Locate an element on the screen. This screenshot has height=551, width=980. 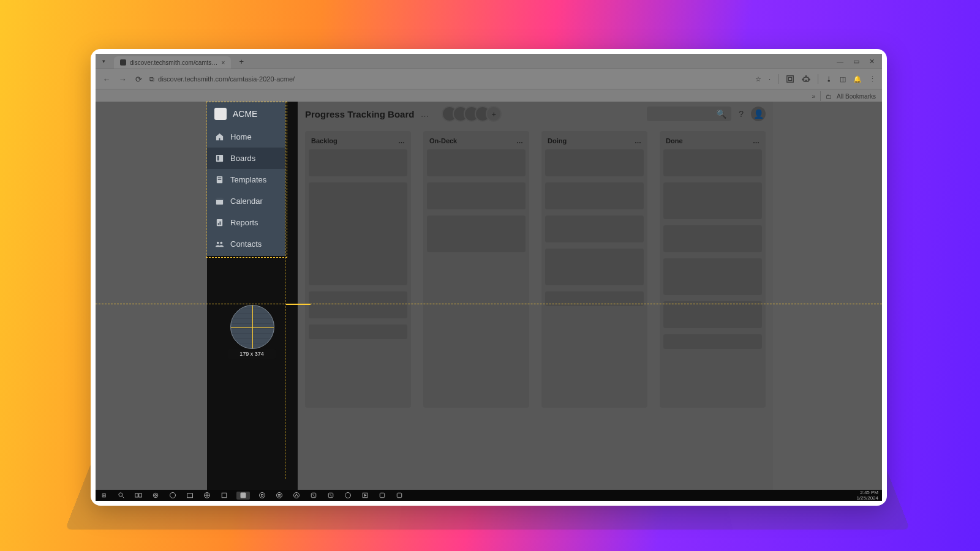
toolbar-divider is located at coordinates (778, 79).